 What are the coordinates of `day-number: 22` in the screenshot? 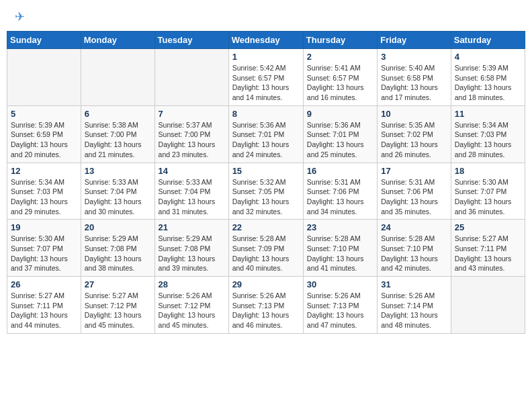 It's located at (266, 227).